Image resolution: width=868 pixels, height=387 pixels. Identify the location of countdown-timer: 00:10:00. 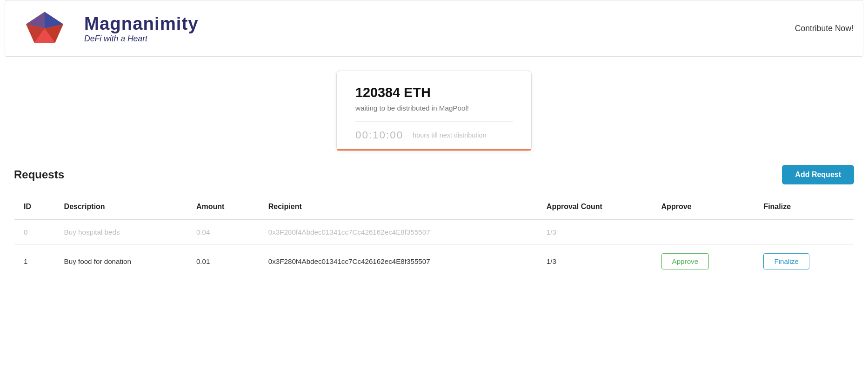
(380, 135).